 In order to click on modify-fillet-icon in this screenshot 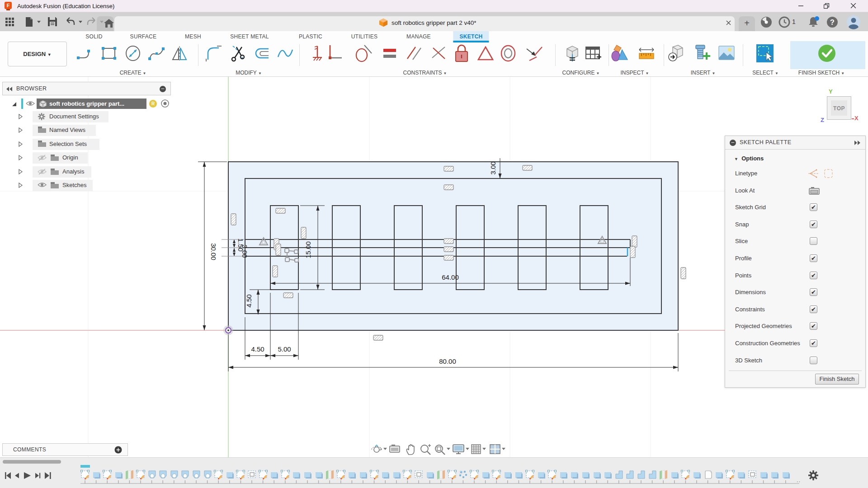, I will do `click(215, 54)`.